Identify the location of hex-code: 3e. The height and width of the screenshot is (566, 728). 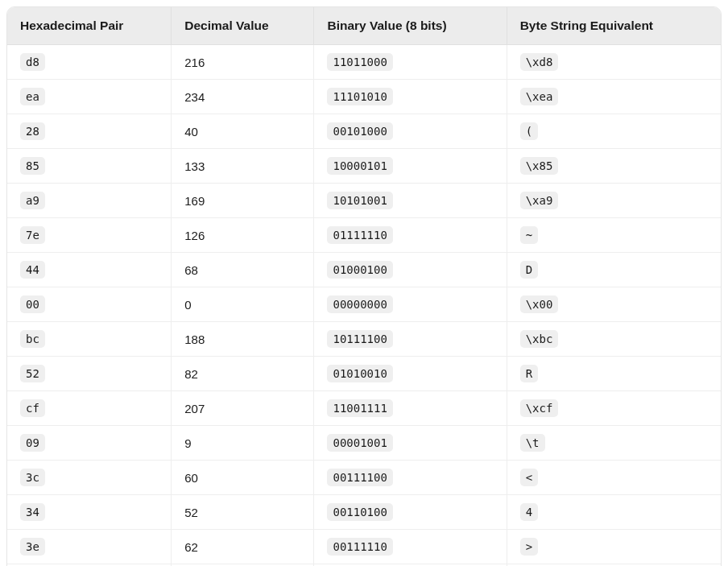
(32, 547).